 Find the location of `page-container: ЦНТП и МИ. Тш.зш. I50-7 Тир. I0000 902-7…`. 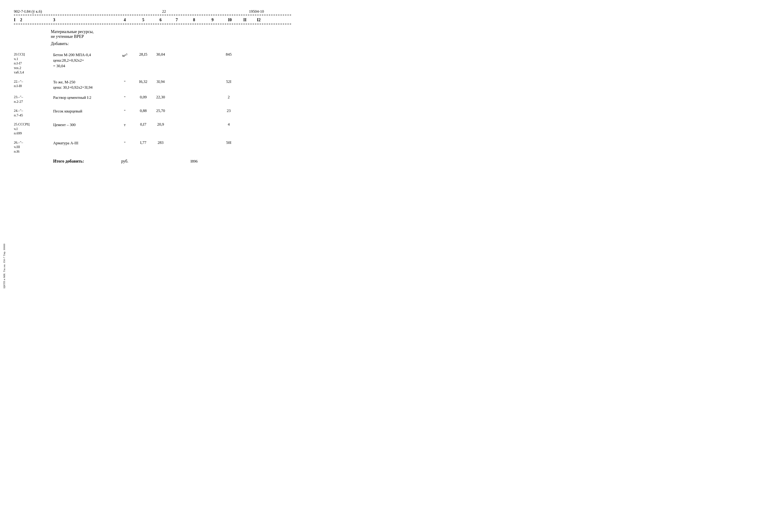

page-container: ЦНТП и МИ. Тш.зш. I50-7 Тир. I0000 902-7… is located at coordinates (152, 89).